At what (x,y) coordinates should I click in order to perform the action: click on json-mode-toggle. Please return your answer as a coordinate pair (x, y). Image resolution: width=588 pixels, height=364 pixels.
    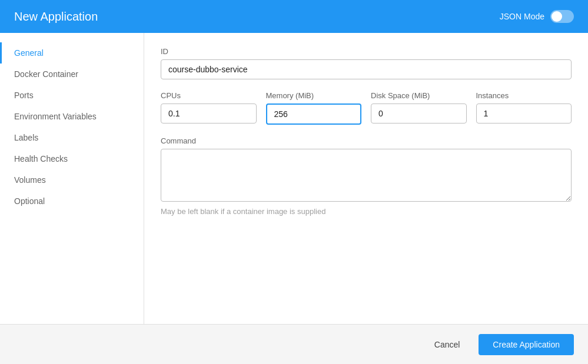
    Looking at the image, I should click on (562, 16).